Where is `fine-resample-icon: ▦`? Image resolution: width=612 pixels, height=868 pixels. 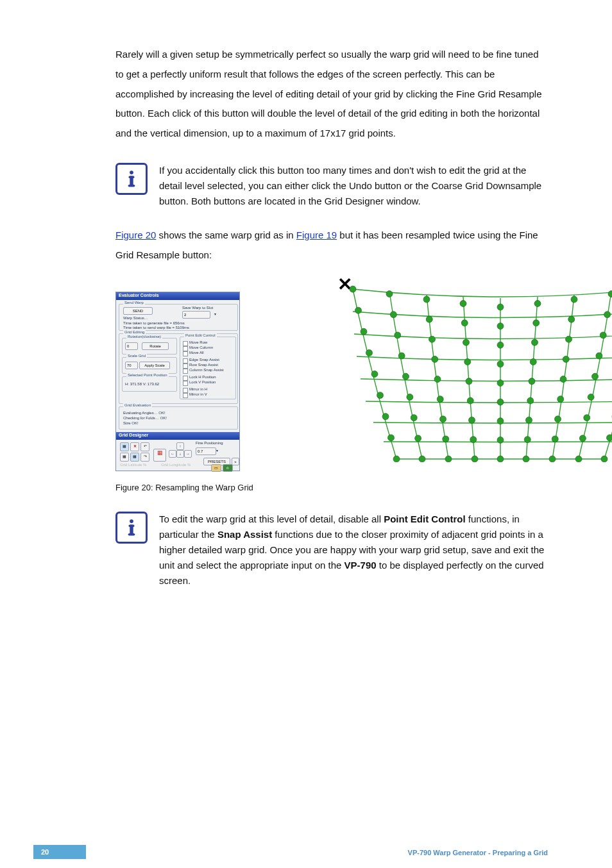
fine-resample-icon: ▦ is located at coordinates (160, 455).